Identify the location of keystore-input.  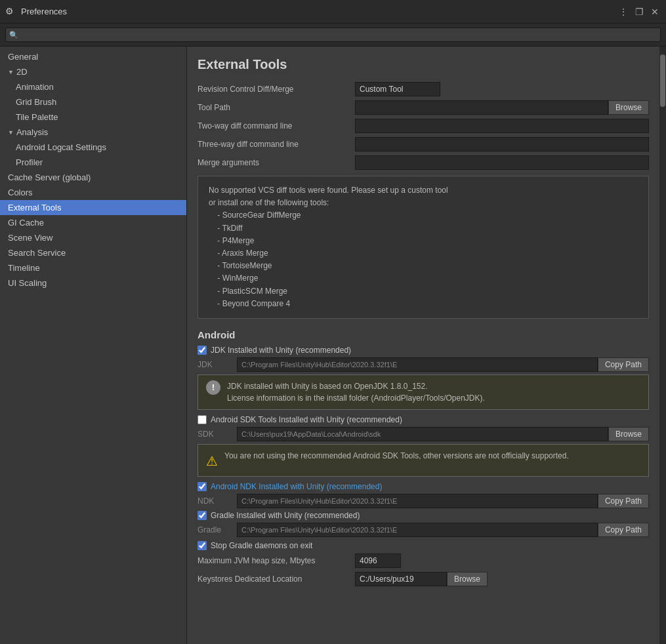
(401, 579).